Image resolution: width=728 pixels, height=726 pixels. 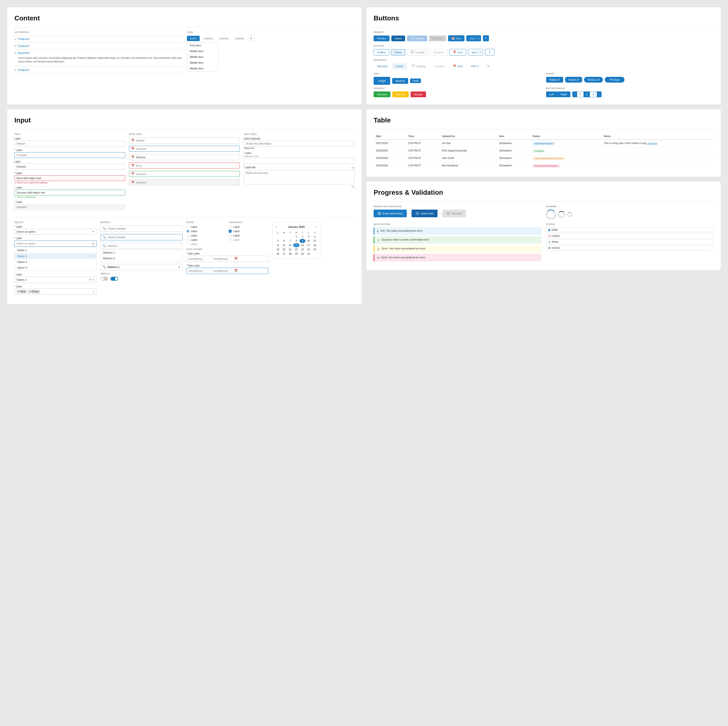 I want to click on tab-dropdown-item-4: Middle Item, so click(x=203, y=63).